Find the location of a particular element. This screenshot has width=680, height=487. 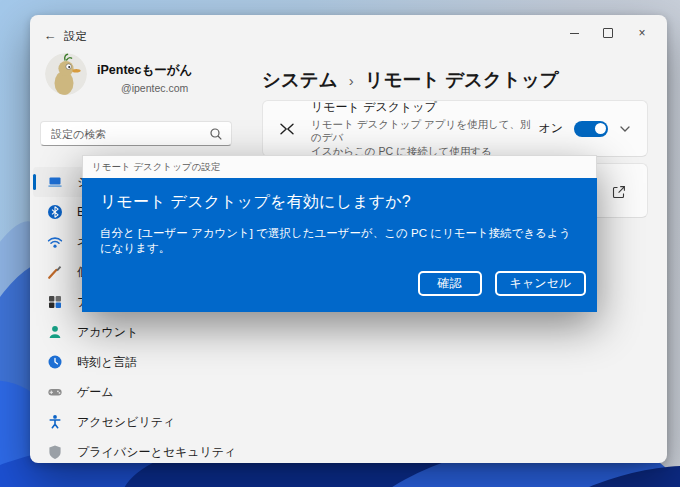

gamepad-icon is located at coordinates (55, 392).